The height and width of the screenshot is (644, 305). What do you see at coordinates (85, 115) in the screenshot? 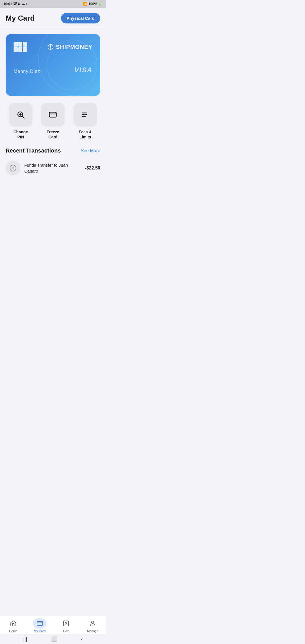
I see `fees-limits-icon-box` at bounding box center [85, 115].